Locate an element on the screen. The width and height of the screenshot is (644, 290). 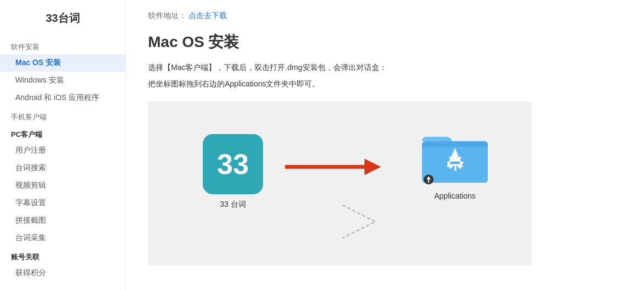
sidebar-item-subtitle-settings: 字幕设置 is located at coordinates (62, 203).